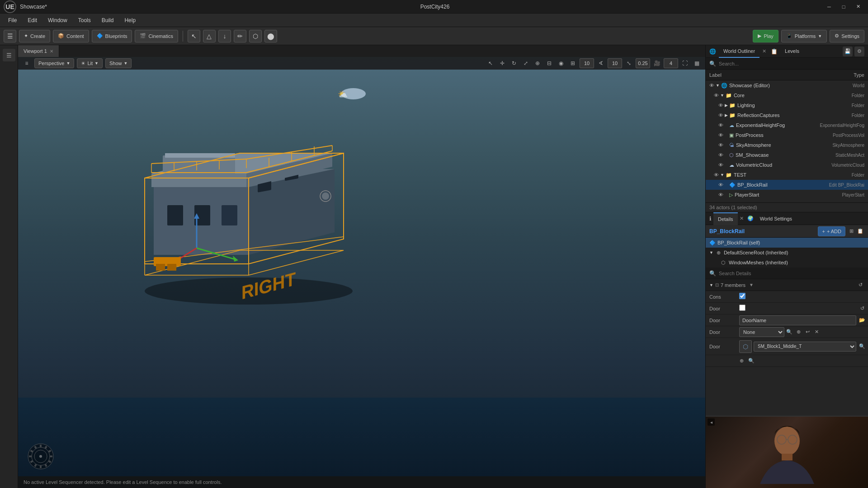 This screenshot has width=868, height=488. Describe the element at coordinates (112, 36) in the screenshot. I see `blueprints-button: 🔷 Blueprints` at that location.